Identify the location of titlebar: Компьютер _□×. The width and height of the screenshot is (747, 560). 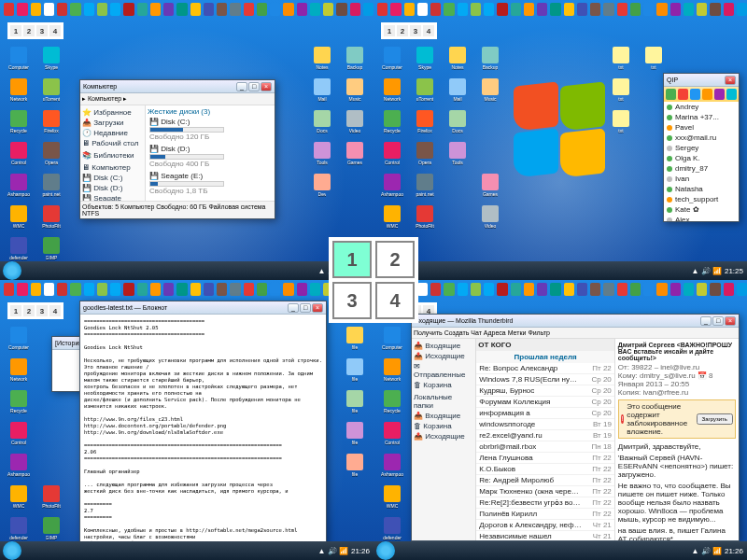
(177, 87).